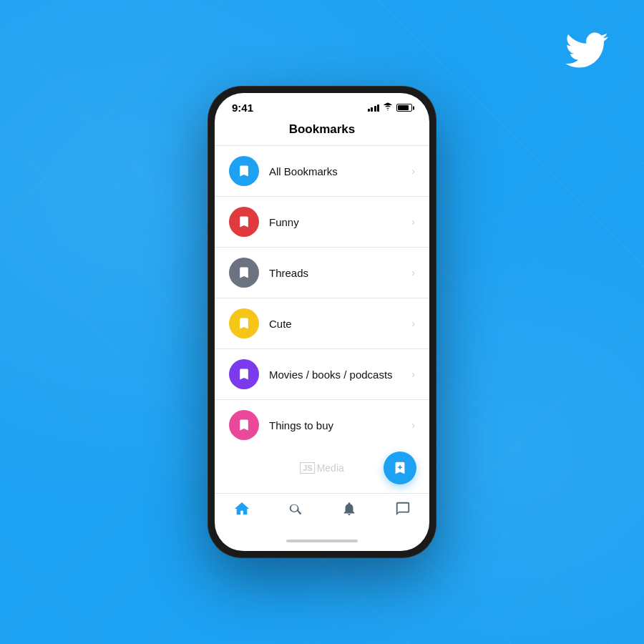 The image size is (644, 644). I want to click on chevron-icon-movies: ›, so click(414, 374).